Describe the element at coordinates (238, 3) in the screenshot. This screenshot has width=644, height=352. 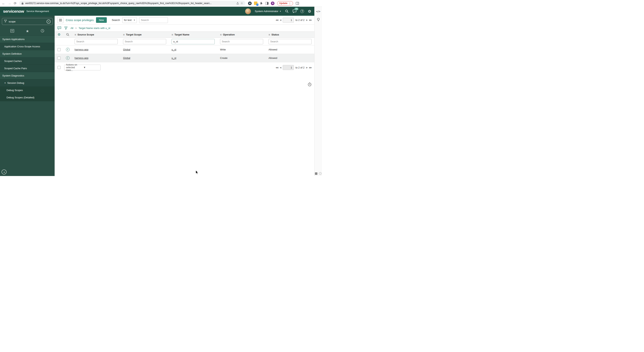
I see `share-icon` at that location.